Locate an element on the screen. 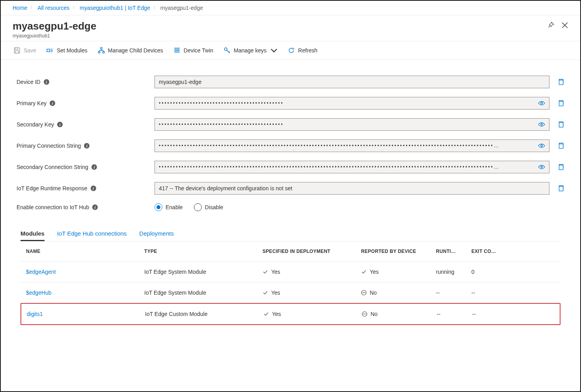  col-exit: EXIT CO… is located at coordinates (491, 251).